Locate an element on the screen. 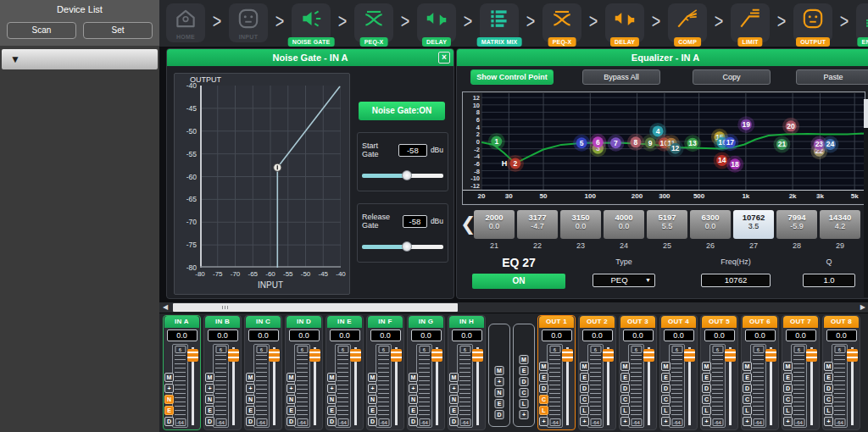 The width and height of the screenshot is (868, 432). band-on-button: ON is located at coordinates (519, 281).